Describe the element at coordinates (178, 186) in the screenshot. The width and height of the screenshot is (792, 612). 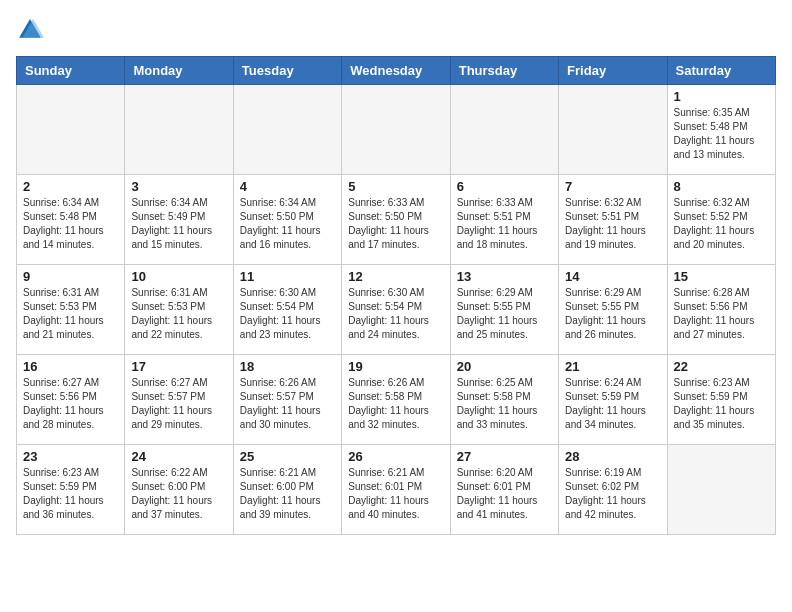
I see `day-number: 3` at that location.